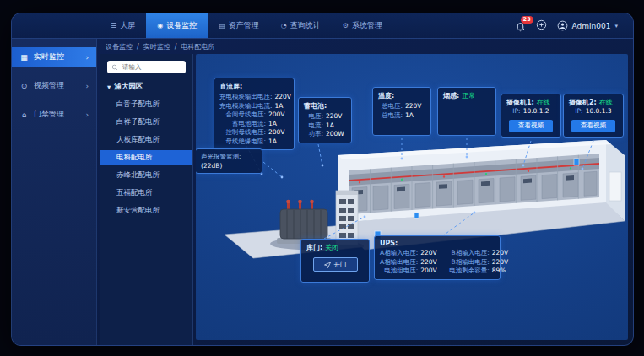 The width and height of the screenshot is (644, 356). What do you see at coordinates (128, 87) in the screenshot?
I see `tree-parent-label: 浦大园区` at bounding box center [128, 87].